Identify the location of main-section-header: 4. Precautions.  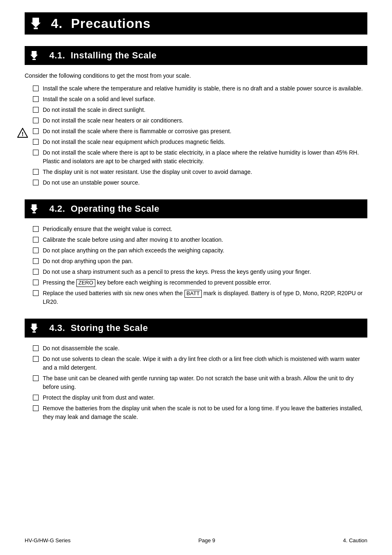
(196, 23).